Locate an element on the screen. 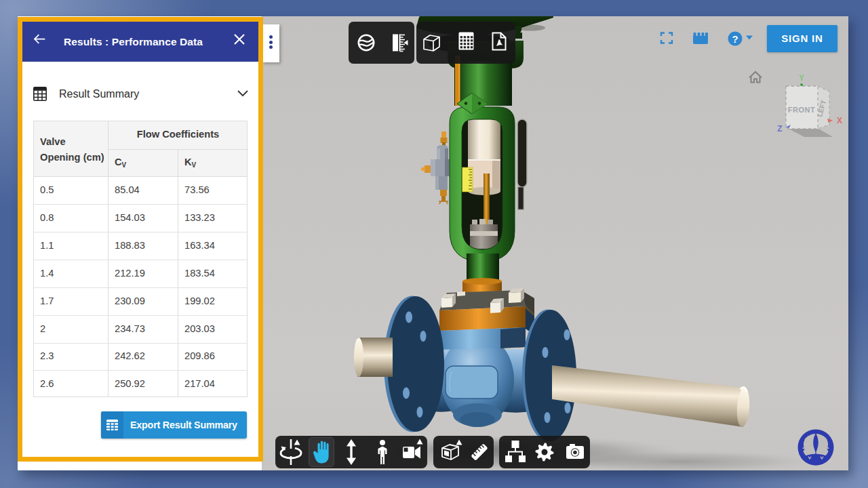 Image resolution: width=868 pixels, height=488 pixels. svg-text: Z is located at coordinates (780, 129).